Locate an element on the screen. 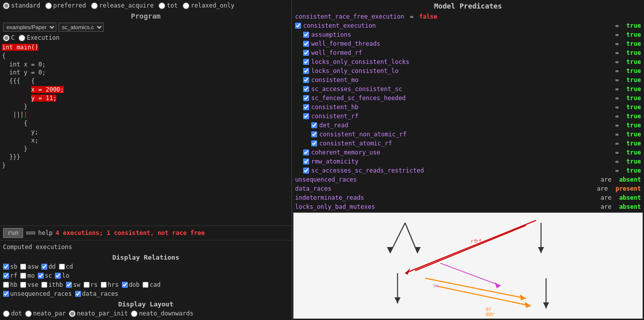 This screenshot has width=644, height=320. status-unsequenced: unsequenced_races are absent is located at coordinates (468, 180).